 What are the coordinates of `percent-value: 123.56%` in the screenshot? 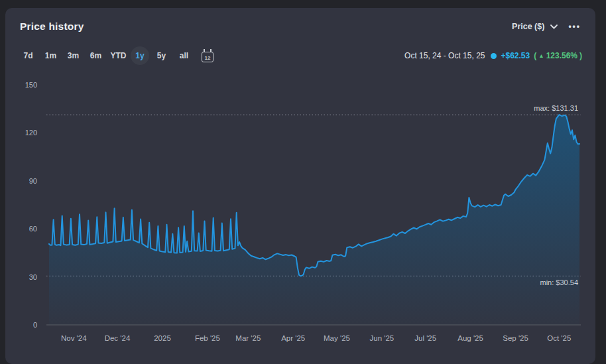 It's located at (562, 56).